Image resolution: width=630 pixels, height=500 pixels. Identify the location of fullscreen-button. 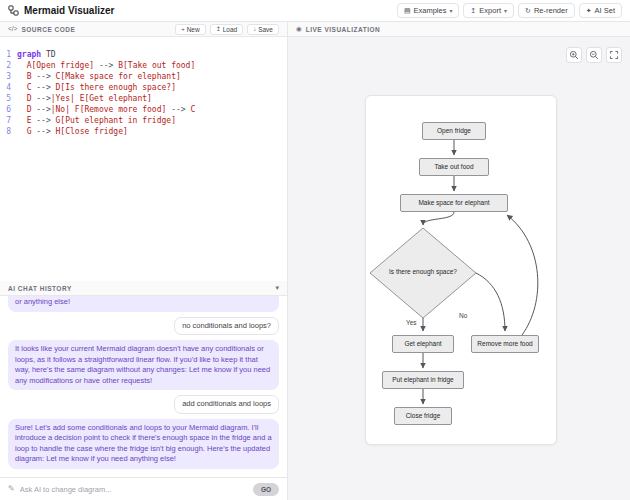
(614, 55).